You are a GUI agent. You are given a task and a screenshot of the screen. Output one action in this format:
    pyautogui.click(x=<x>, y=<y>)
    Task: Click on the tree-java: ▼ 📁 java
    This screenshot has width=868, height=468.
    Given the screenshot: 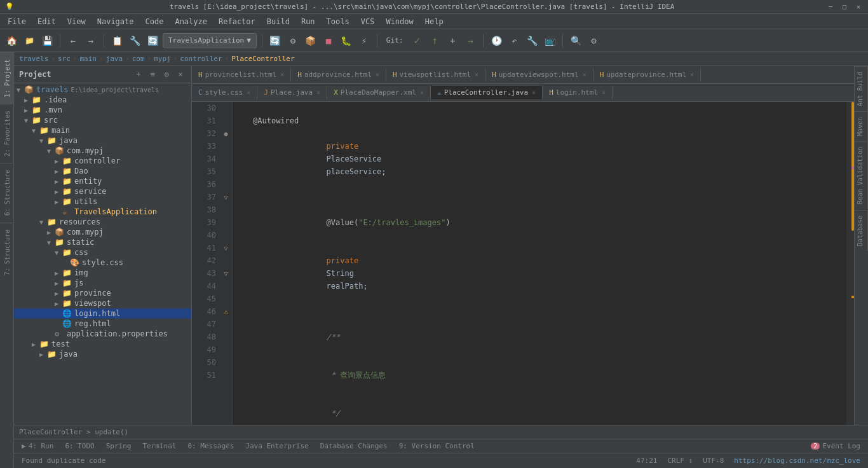 What is the action you would take?
    pyautogui.click(x=103, y=141)
    